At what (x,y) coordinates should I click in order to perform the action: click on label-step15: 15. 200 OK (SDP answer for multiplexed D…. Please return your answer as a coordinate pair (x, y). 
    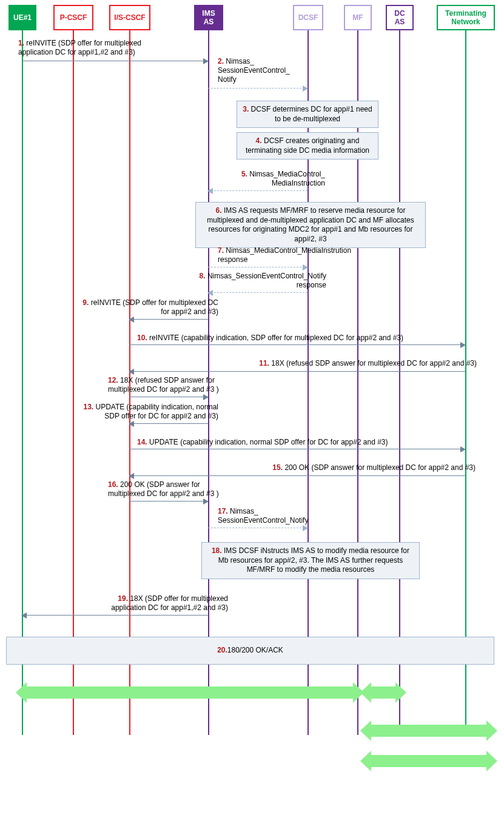
    Looking at the image, I should click on (363, 468).